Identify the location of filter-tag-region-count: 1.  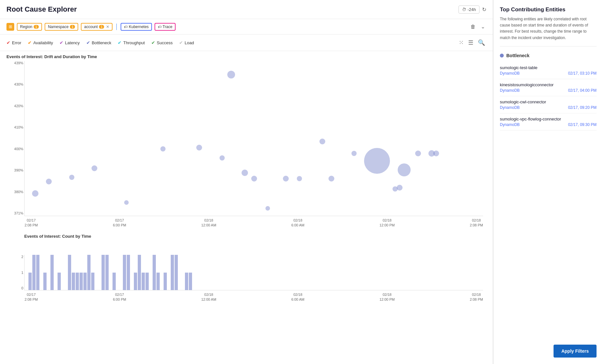
(36, 27).